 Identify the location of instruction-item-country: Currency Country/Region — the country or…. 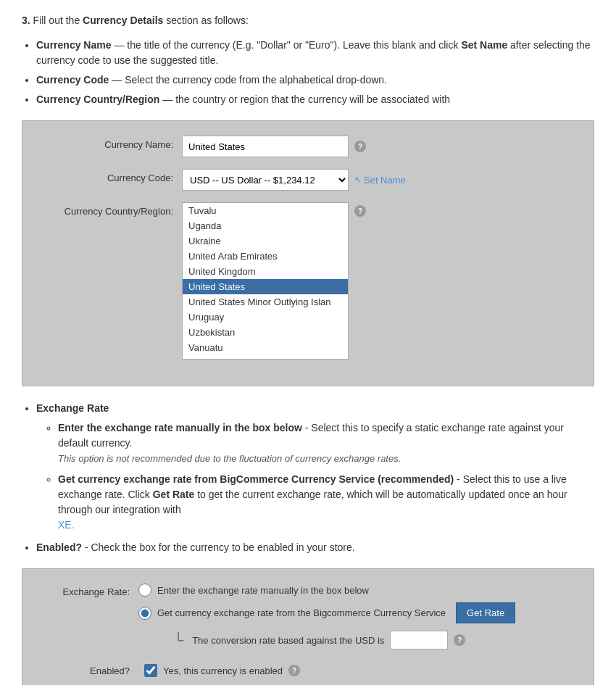
(315, 100).